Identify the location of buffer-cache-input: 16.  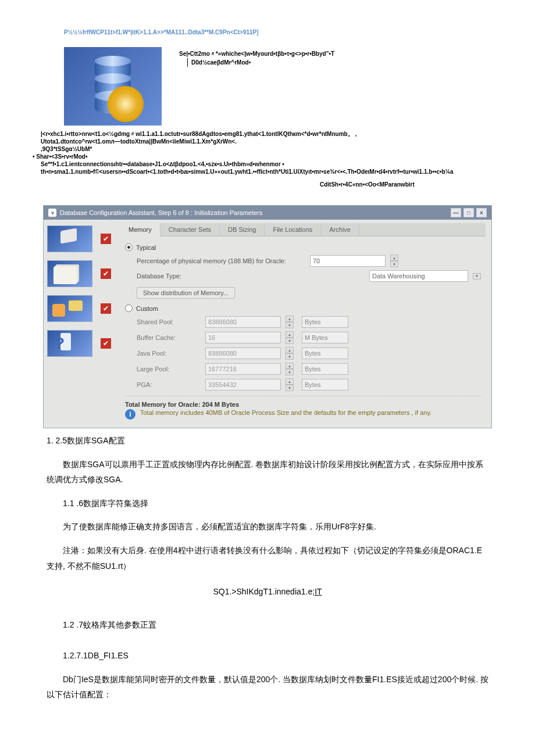
(243, 338).